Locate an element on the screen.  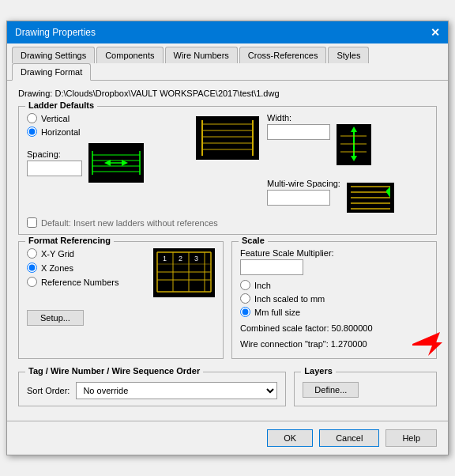
x-zones-radio is located at coordinates (32, 267).